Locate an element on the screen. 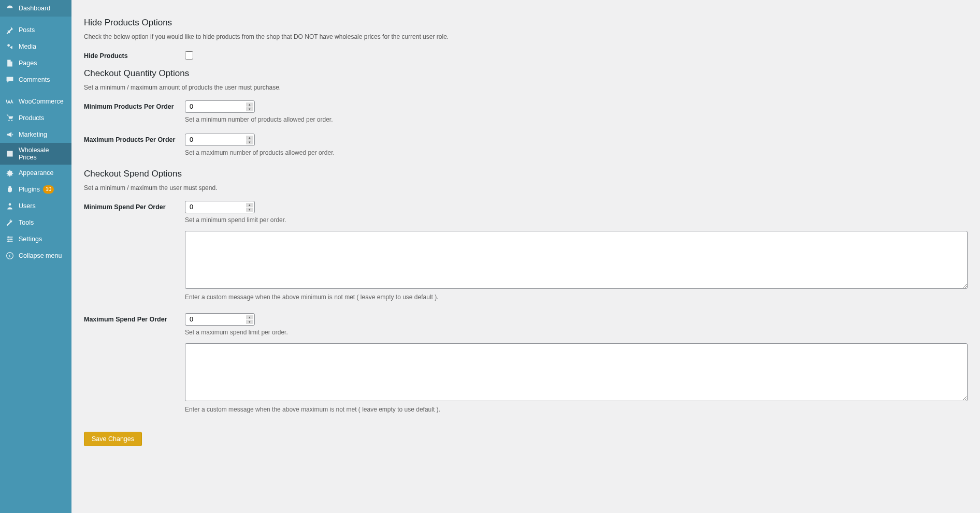 This screenshot has height=513, width=980. sidebar-item-dashboard: Dashboard is located at coordinates (36, 8).